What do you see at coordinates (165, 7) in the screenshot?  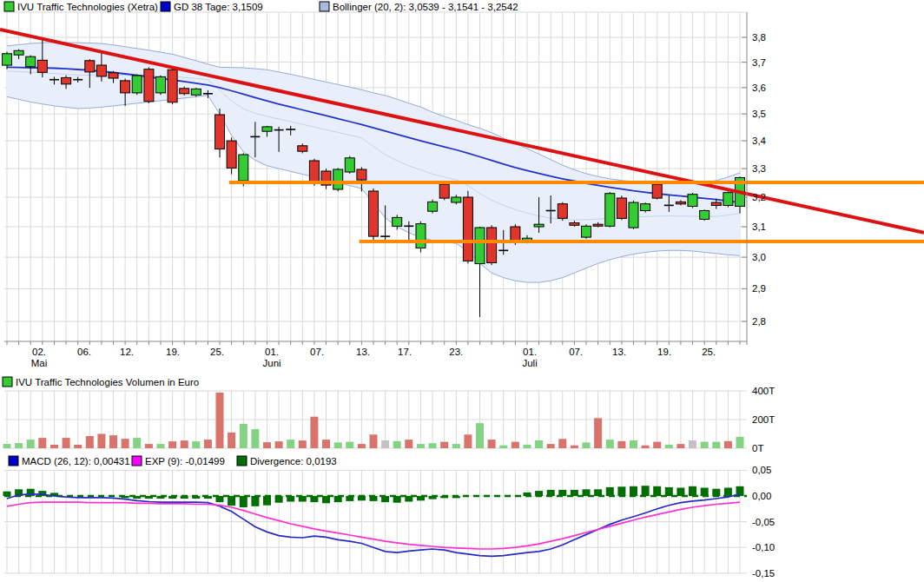 I see `gd38-swatch-icon` at bounding box center [165, 7].